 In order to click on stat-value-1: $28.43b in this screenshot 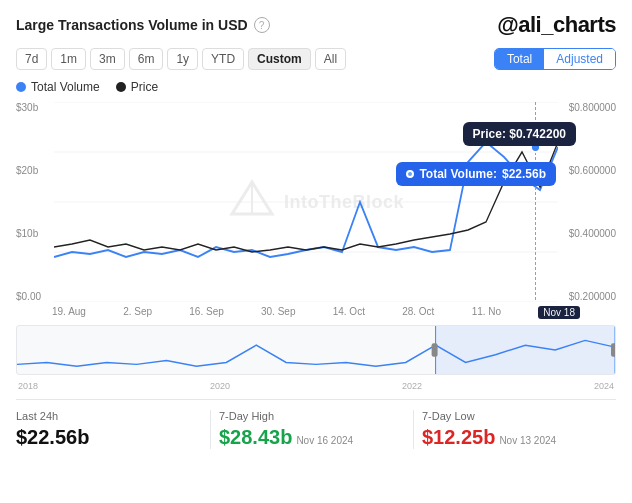, I will do `click(256, 438)`.